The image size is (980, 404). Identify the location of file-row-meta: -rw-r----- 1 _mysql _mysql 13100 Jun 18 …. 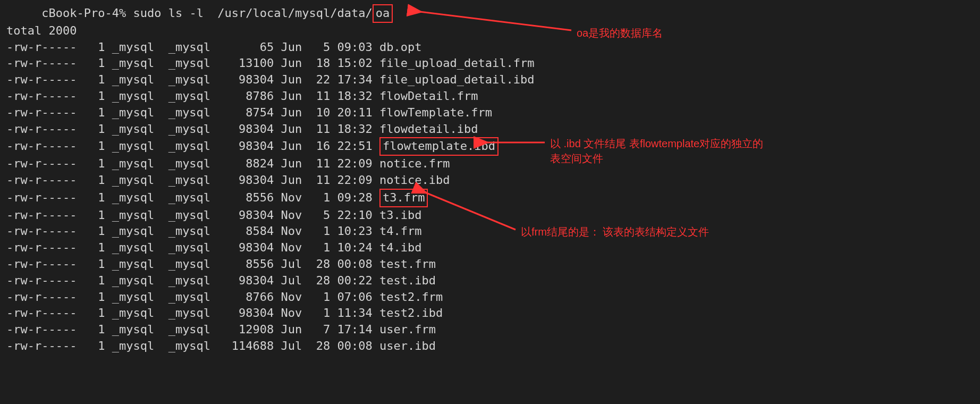
(193, 63).